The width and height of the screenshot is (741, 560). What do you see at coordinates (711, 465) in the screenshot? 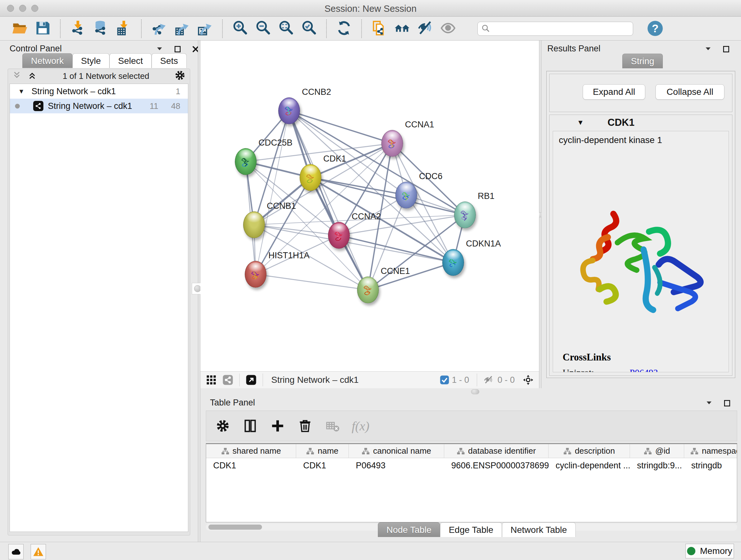
I see `table-cell: stringdb` at bounding box center [711, 465].